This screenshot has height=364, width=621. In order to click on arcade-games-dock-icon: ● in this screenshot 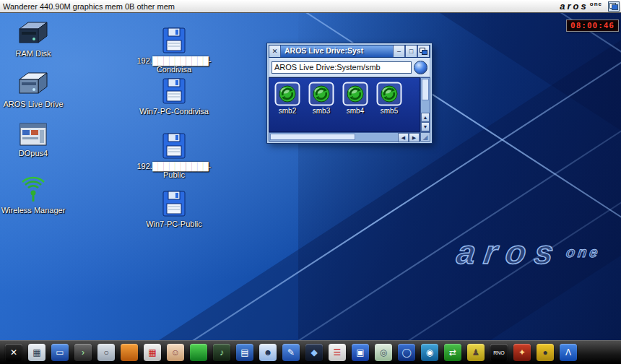, I will do `click(545, 352)`.